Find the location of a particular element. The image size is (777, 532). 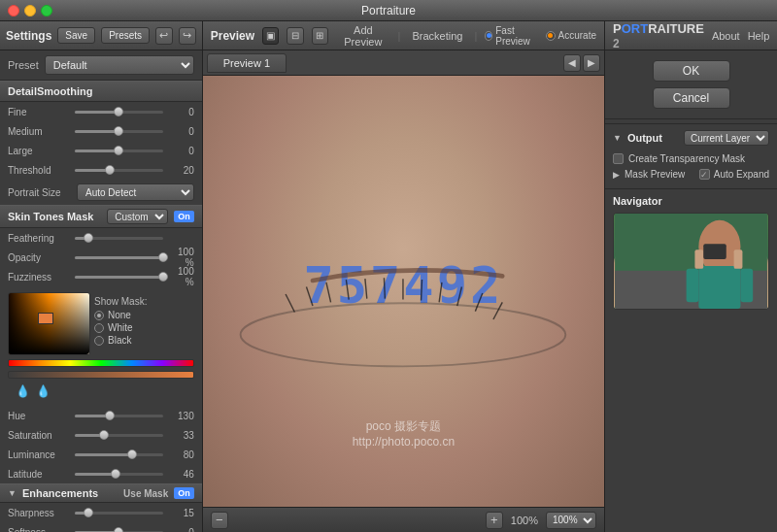

luminance-track is located at coordinates (118, 454).